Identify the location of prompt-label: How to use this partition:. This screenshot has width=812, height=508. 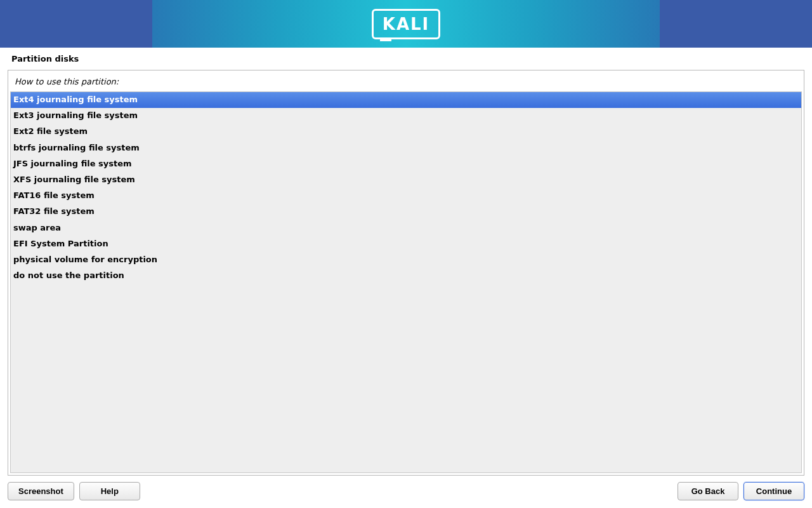
(406, 80).